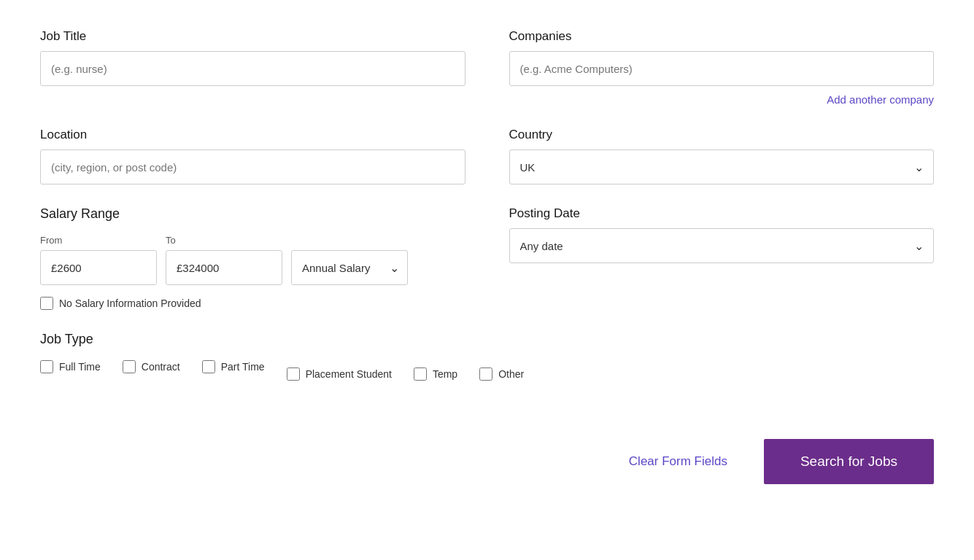 This screenshot has height=560, width=974. Describe the element at coordinates (130, 303) in the screenshot. I see `no-salary-label: No Salary Information Provided` at that location.